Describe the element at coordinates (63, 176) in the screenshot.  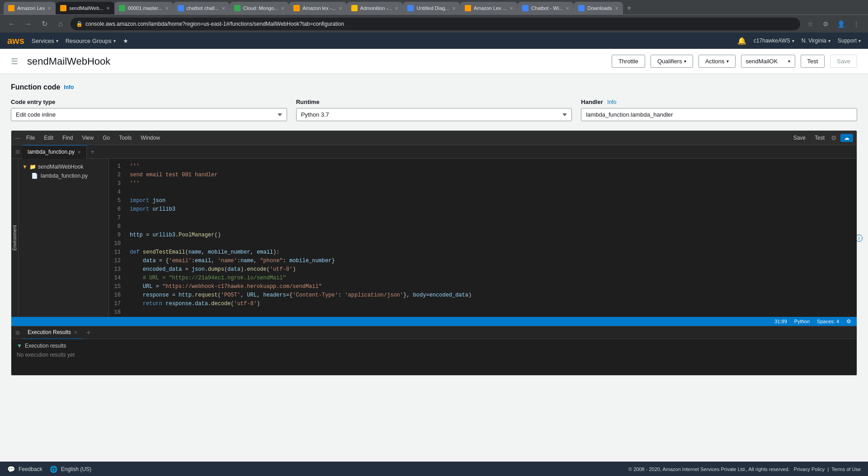
I see `file-tree-item-lambda: 📄 lambda_function.py` at that location.